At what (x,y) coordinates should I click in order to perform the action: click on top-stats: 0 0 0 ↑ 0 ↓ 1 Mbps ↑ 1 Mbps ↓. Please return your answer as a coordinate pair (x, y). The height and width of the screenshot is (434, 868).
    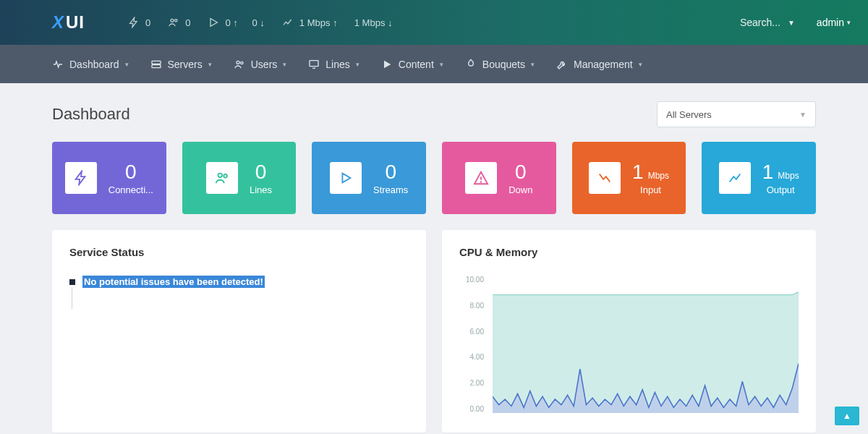
    Looking at the image, I should click on (260, 22).